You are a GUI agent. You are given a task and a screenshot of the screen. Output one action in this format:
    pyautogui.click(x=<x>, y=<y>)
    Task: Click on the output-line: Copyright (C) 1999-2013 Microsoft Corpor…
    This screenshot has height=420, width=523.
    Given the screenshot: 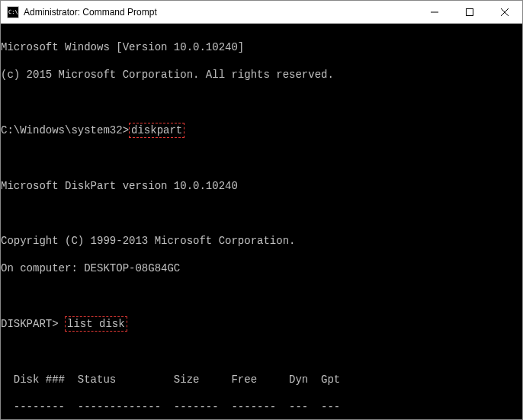 What is the action you would take?
    pyautogui.click(x=262, y=241)
    